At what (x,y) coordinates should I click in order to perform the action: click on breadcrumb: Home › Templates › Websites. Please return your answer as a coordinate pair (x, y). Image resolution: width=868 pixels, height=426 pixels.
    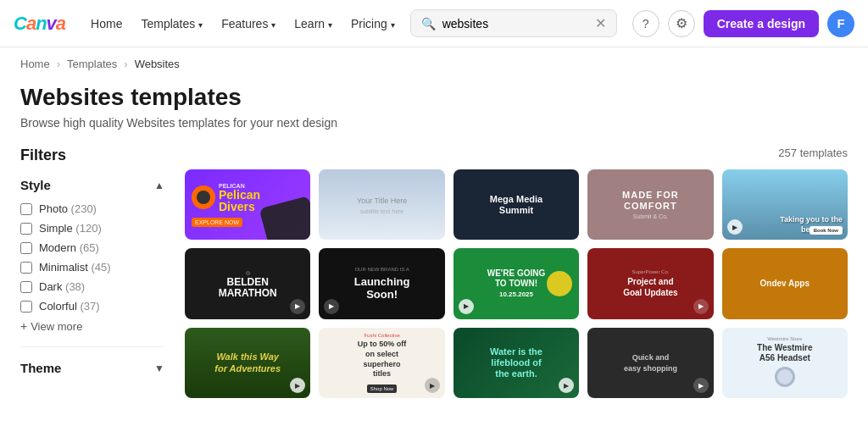
    Looking at the image, I should click on (434, 64).